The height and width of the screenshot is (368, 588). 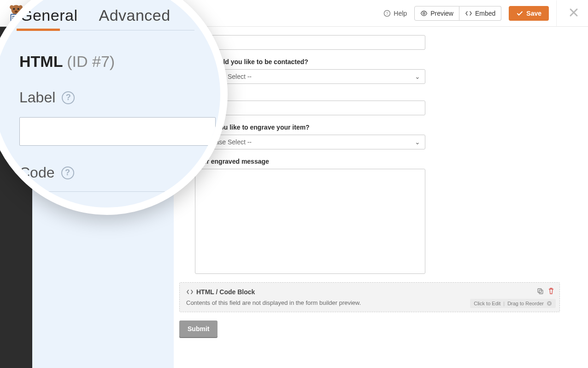 I want to click on html-block-title: HTML / Code Block, so click(x=226, y=292).